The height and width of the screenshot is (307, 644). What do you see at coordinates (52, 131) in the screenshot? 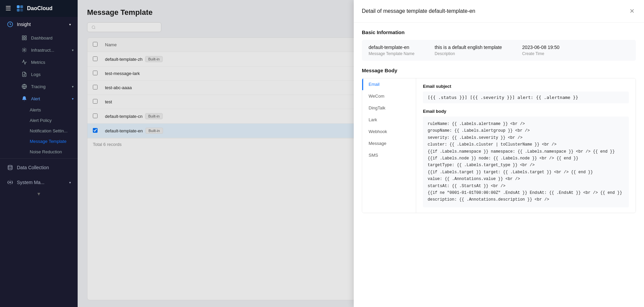
I see `sidebar-item-notification-settings: Notification Settin...` at bounding box center [52, 131].